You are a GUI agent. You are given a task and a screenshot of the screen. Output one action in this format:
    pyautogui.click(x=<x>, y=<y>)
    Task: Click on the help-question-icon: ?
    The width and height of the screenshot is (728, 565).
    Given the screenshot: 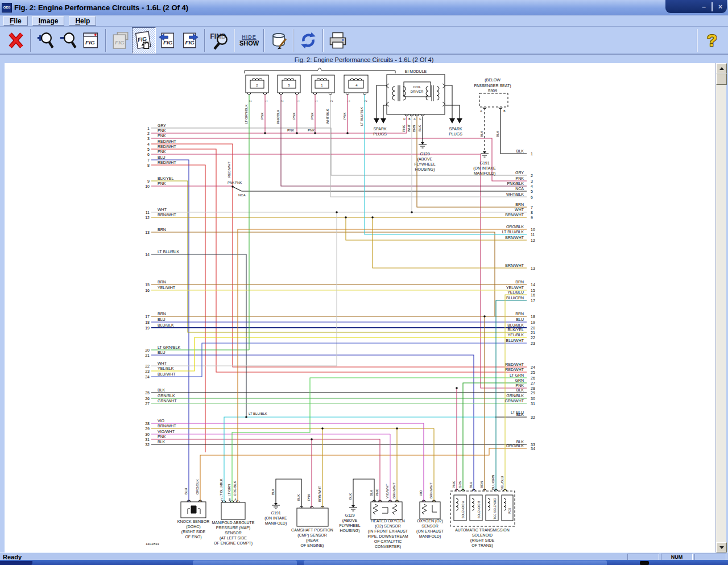 What is the action you would take?
    pyautogui.click(x=712, y=40)
    